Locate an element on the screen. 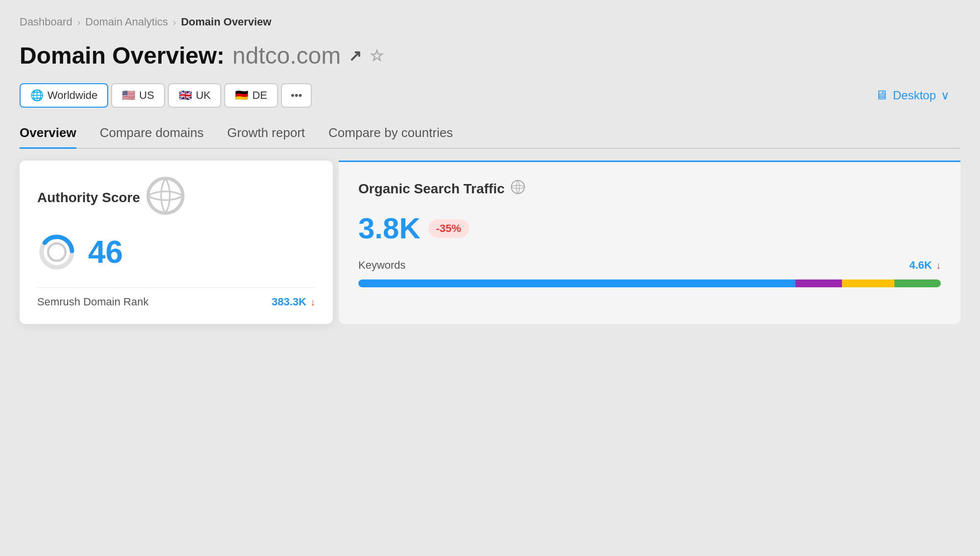  organic-traffic-title: Organic Search Traffic is located at coordinates (650, 189).